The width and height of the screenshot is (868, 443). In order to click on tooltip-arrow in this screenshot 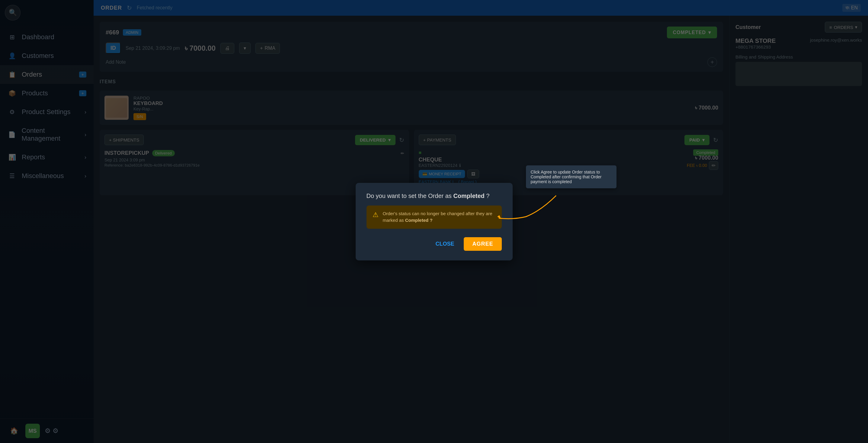, I will do `click(529, 205)`.